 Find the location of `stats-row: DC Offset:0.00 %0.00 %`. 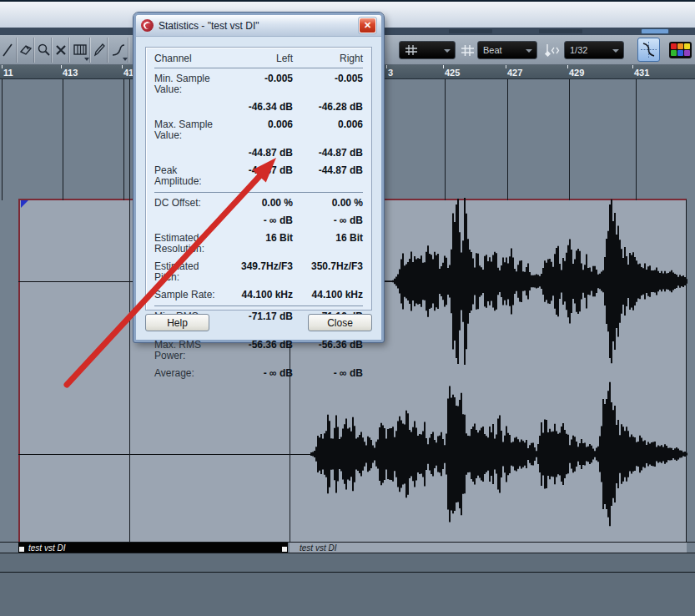

stats-row: DC Offset:0.00 %0.00 % is located at coordinates (259, 204).